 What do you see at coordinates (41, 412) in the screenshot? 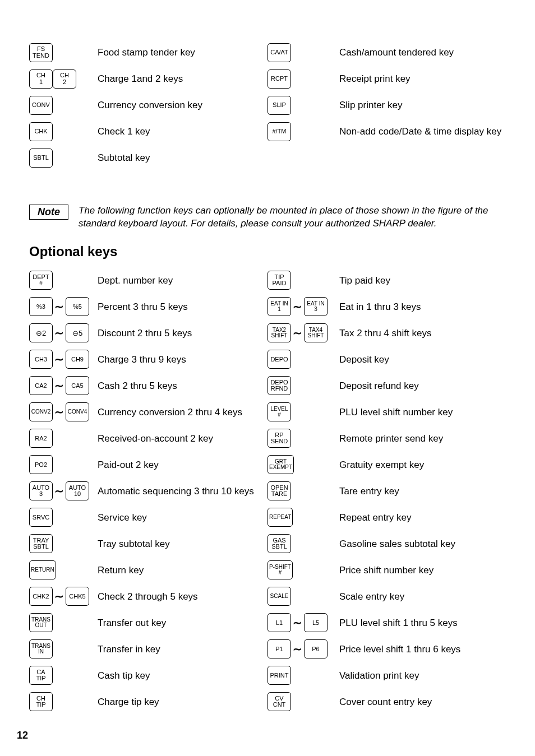
I see `keycap: CONV2` at bounding box center [41, 412].